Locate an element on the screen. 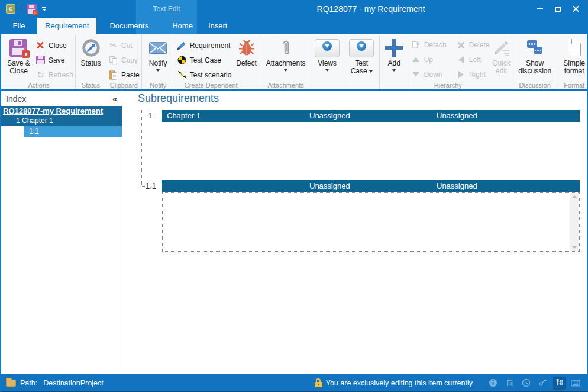  tree-item-selected: 1.1 is located at coordinates (73, 131).